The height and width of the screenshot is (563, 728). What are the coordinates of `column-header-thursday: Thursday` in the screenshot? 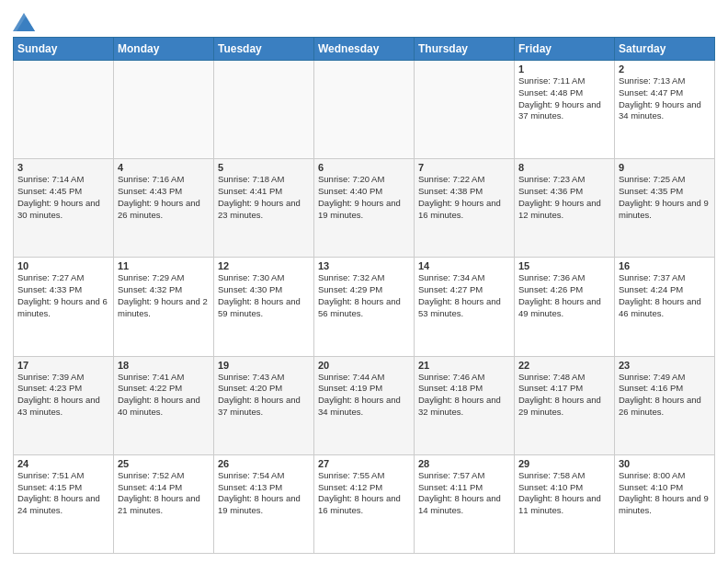 It's located at (465, 50).